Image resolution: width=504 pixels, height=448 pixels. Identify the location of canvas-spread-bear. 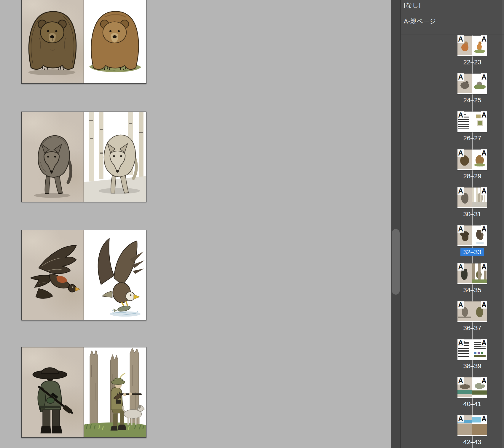
(84, 42).